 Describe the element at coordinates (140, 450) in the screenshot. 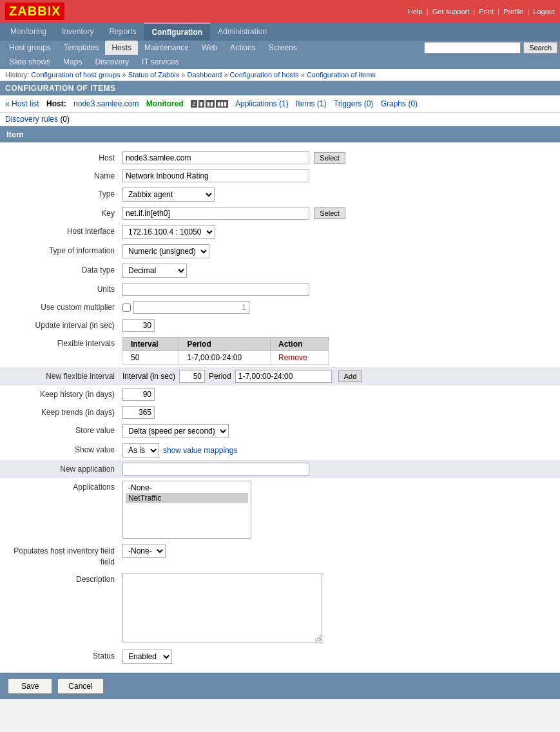

I see `showvalue-select: As is` at that location.